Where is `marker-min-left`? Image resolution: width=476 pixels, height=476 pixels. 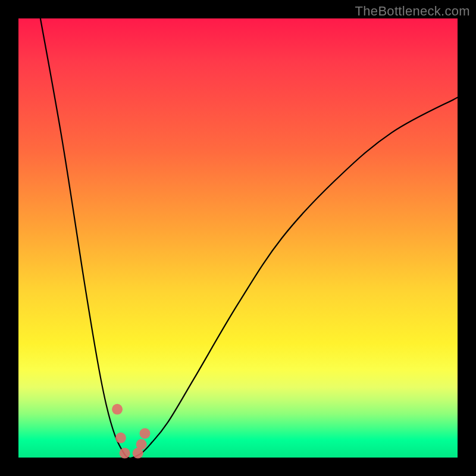 marker-min-left is located at coordinates (125, 453).